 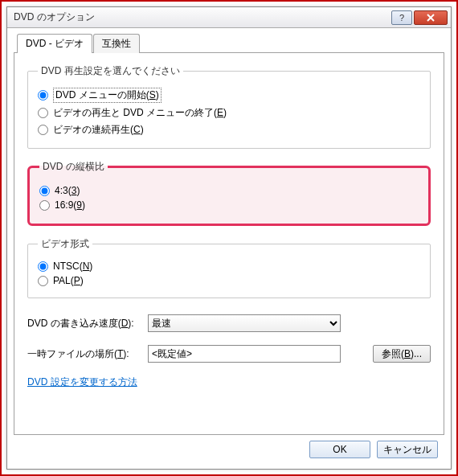 What do you see at coordinates (84, 323) in the screenshot?
I see `burn-speed-label: DVD の書き込み速度(D):` at bounding box center [84, 323].